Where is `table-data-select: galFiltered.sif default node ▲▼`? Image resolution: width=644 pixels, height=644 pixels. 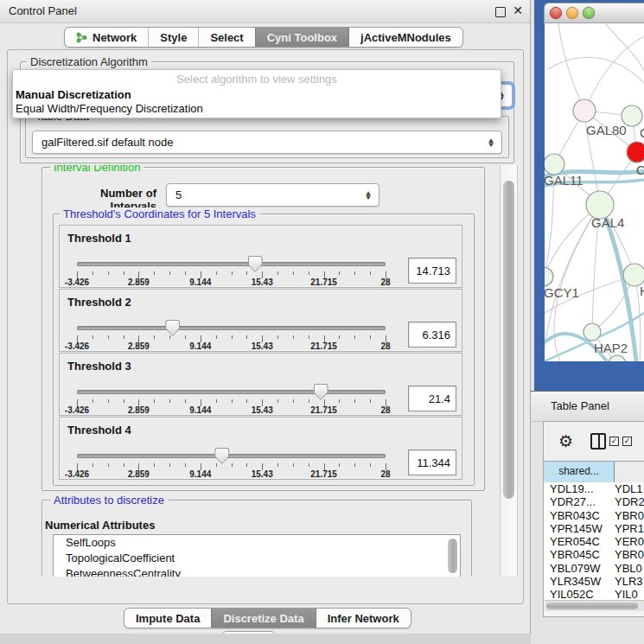
table-data-select: galFiltered.sif default node ▲▼ is located at coordinates (267, 142).